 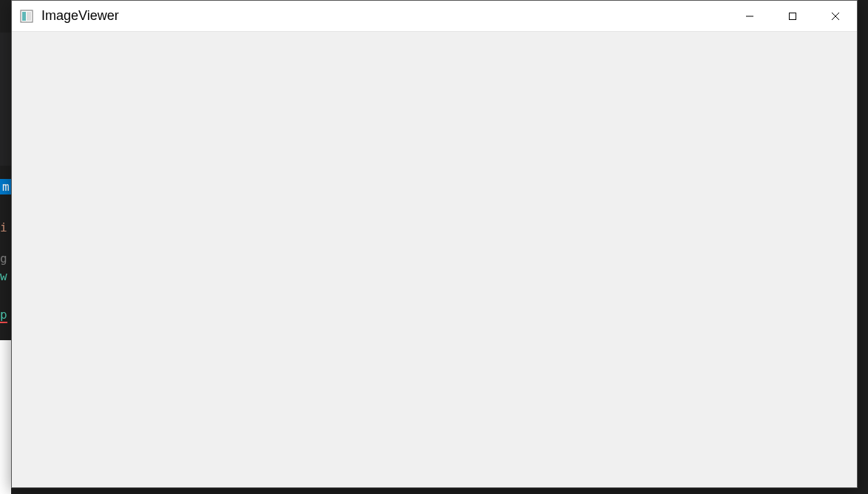 I want to click on background-code-fragment: g, so click(x=4, y=259).